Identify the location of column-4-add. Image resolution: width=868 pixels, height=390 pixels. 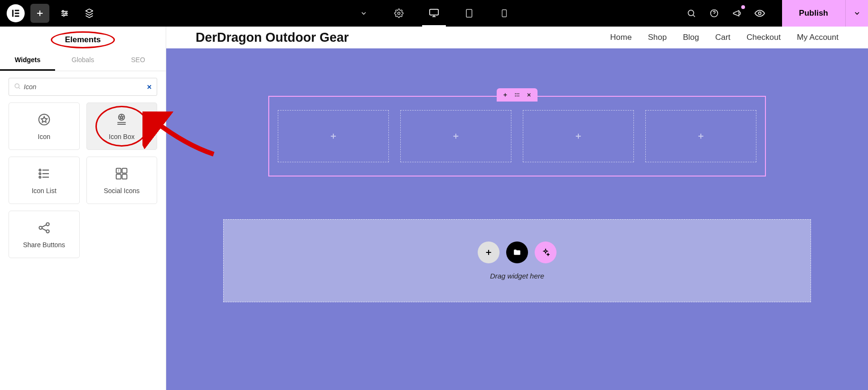
(701, 136).